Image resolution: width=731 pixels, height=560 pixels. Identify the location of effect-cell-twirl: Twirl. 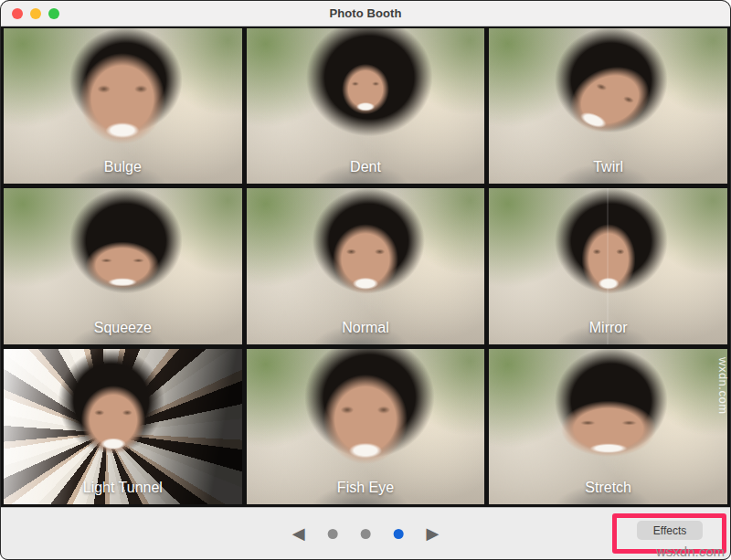
(609, 106).